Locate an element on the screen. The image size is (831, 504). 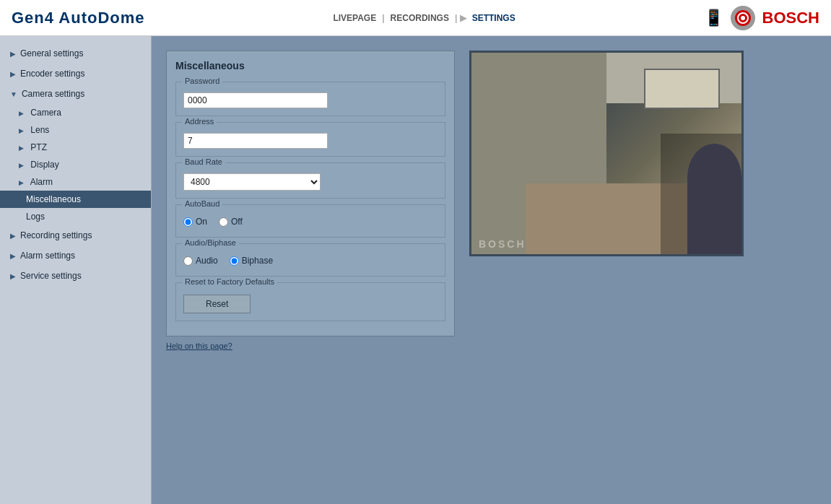
help-link: Help on this page? is located at coordinates (199, 346).